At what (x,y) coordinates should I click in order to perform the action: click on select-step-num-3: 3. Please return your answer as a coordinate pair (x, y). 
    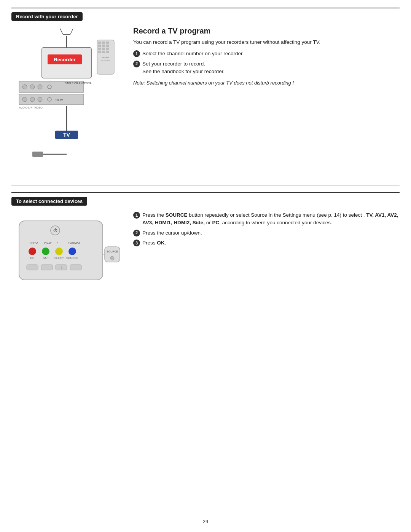
    Looking at the image, I should click on (137, 243).